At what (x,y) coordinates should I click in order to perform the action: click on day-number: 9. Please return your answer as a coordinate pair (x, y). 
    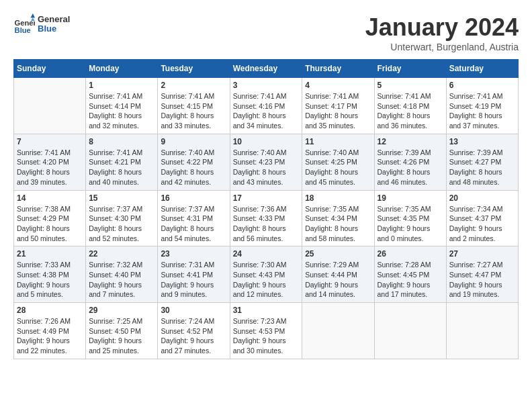
    Looking at the image, I should click on (193, 142).